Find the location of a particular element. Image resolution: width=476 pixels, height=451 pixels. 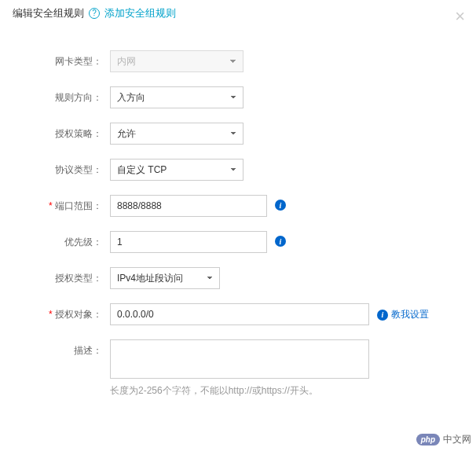

row-auth-object: 授权对象： i 教我设置 is located at coordinates (238, 314).